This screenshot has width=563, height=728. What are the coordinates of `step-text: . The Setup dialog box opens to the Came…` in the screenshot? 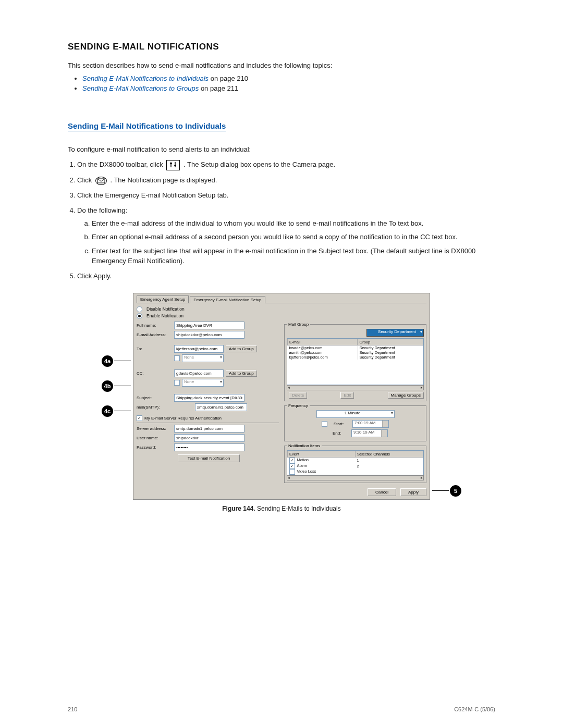 It's located at (260, 165).